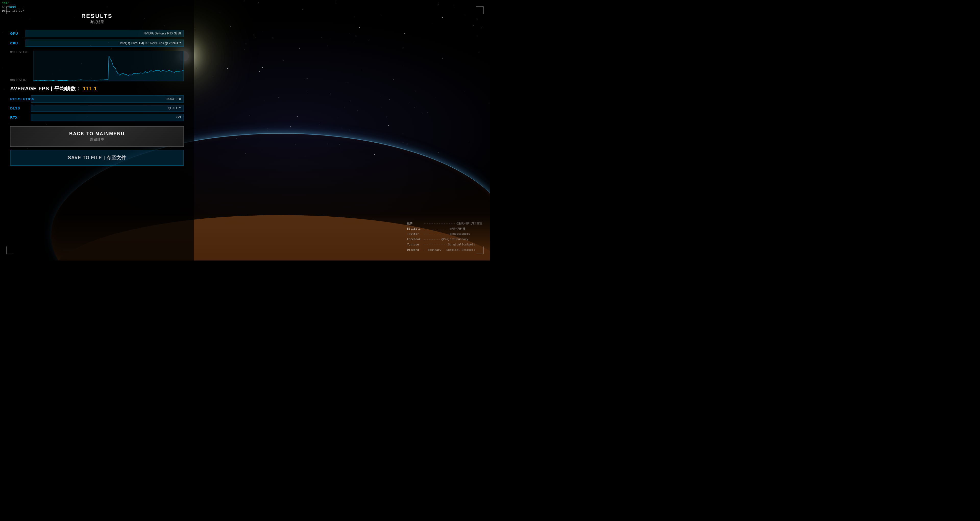 The height and width of the screenshot is (521, 980). Describe the element at coordinates (151, 43) in the screenshot. I see `cpu-value: Intel(R) Core(TM) i7-16799 CPU @ 2.99GHz` at that location.